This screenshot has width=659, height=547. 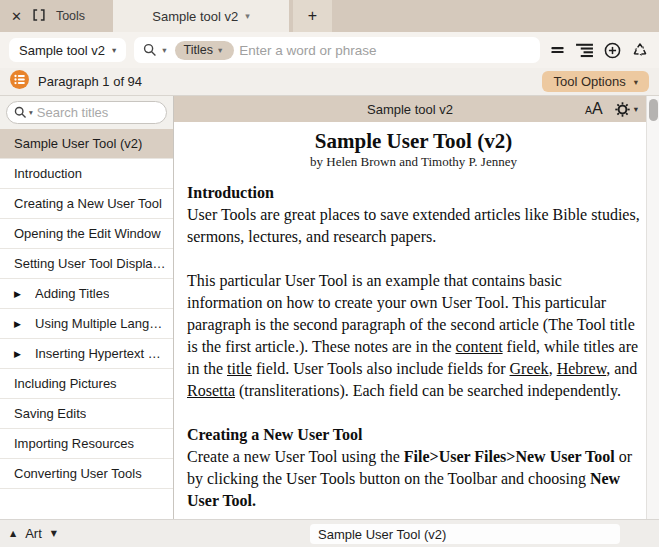 I want to click on expand-icon, so click(x=39, y=16).